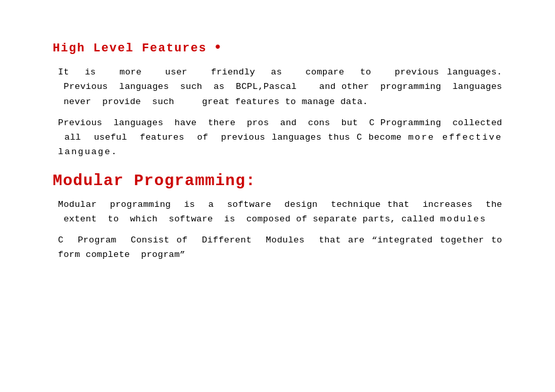 This screenshot has width=555, height=392. I want to click on section2-paragraph2: C Program Consist of Different Modules t…, so click(280, 248).